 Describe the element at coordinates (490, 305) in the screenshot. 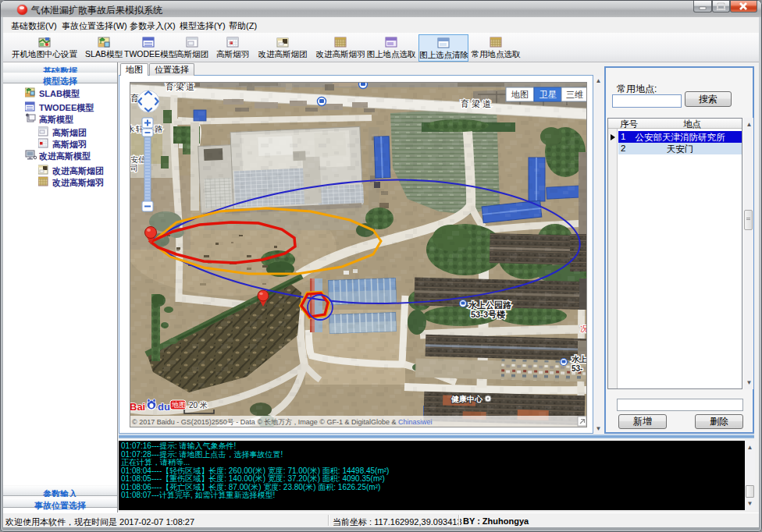

I see `svg-text: 水上公园路` at that location.